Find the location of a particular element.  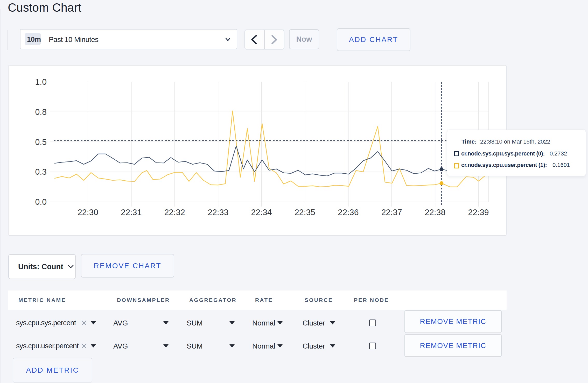

svg-text: 22:34 is located at coordinates (262, 212).